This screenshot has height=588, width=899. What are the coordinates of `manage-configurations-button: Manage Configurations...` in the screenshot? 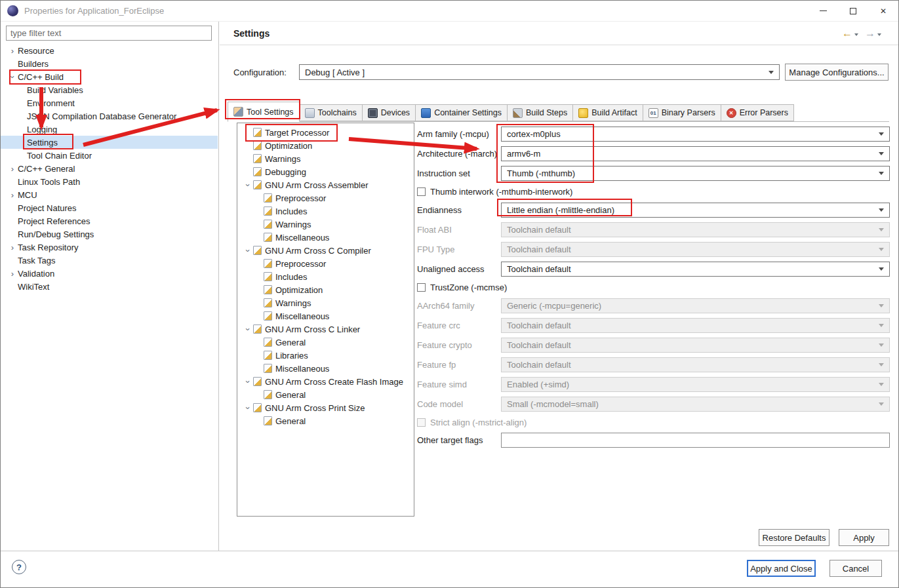 It's located at (837, 72).